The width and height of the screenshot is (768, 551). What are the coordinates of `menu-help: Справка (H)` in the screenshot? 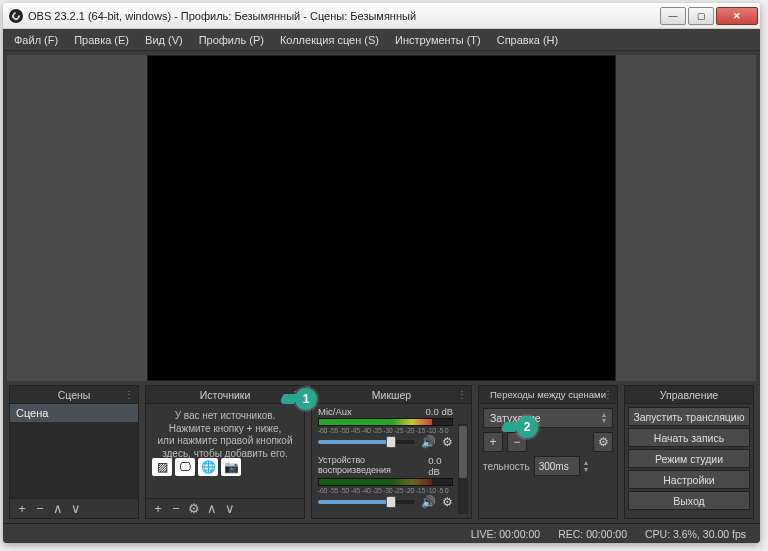 It's located at (528, 40).